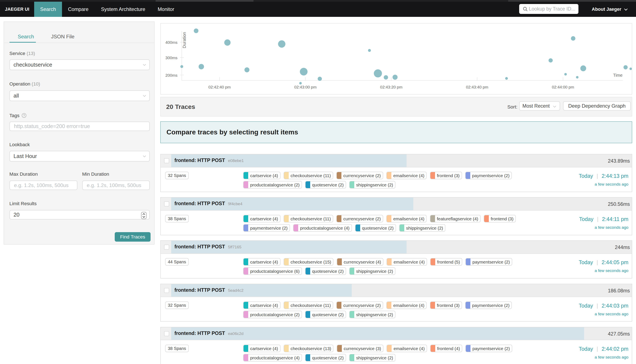 The image size is (636, 364). Describe the element at coordinates (477, 87) in the screenshot. I see `svg-text: 02:43:40 pm` at that location.